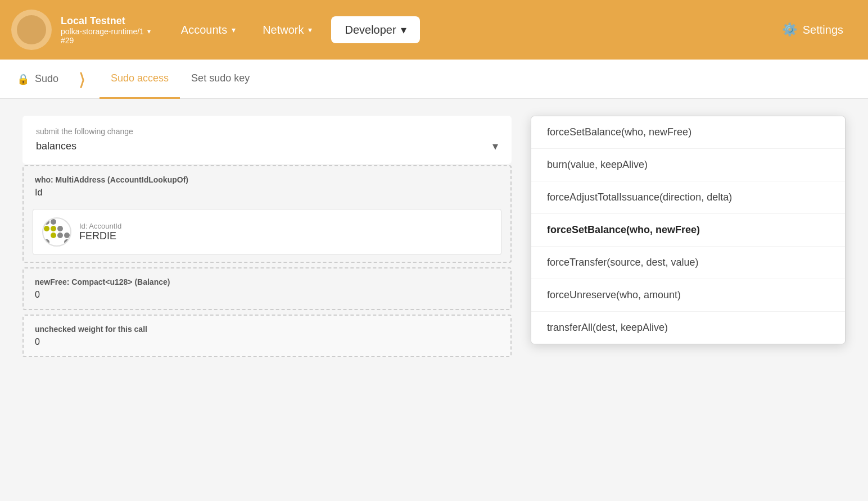  What do you see at coordinates (267, 295) in the screenshot?
I see `new-free-value: 0` at bounding box center [267, 295].